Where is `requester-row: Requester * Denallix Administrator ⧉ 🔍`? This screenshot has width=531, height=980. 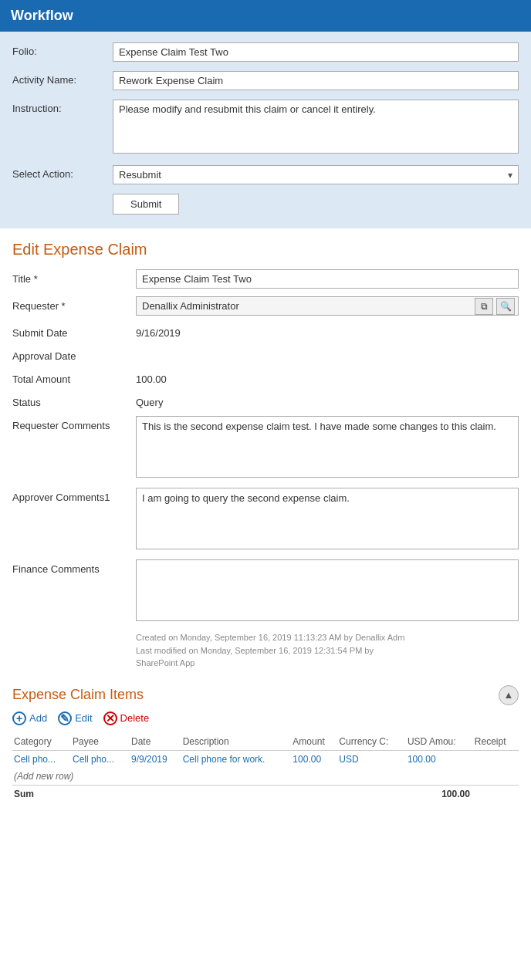 requester-row: Requester * Denallix Administrator ⧉ 🔍 is located at coordinates (266, 306).